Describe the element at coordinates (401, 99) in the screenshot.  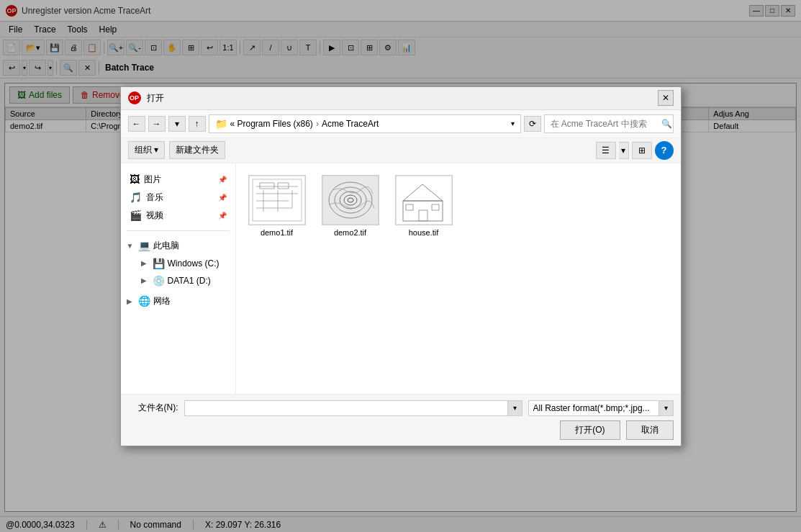
I see `dialog-titlebar: OP 打开 ✕` at that location.